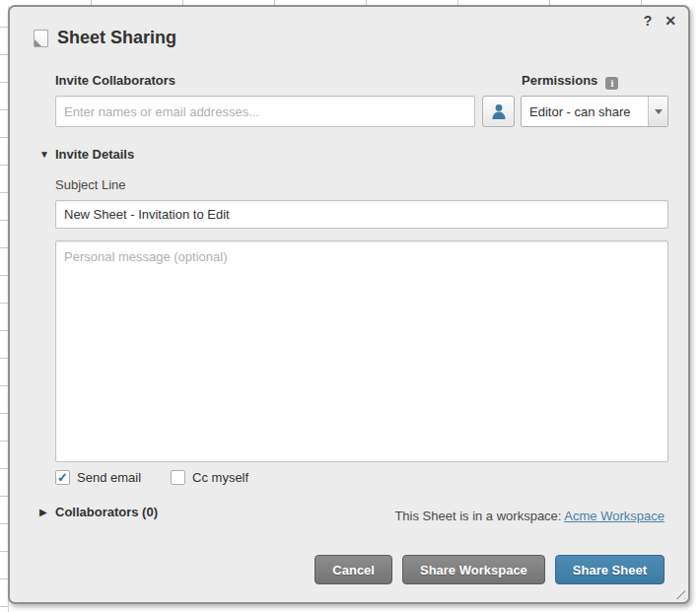  I want to click on person-icon, so click(499, 112).